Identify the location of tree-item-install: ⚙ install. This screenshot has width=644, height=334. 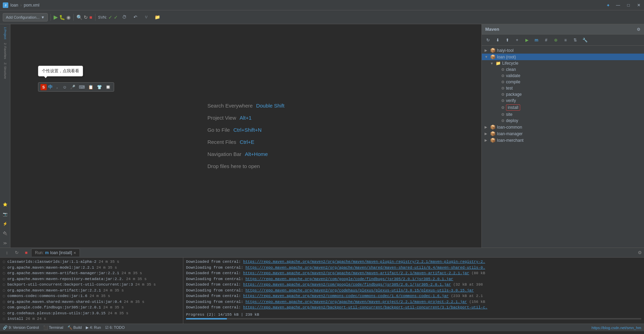
(563, 108).